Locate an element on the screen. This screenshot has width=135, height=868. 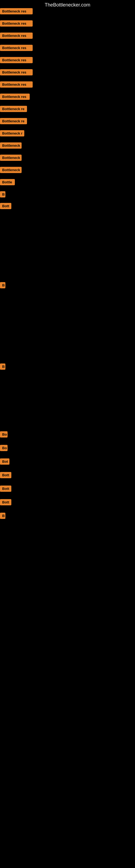
bottleneck-button-btn11: Bottleneck r is located at coordinates (12, 133).